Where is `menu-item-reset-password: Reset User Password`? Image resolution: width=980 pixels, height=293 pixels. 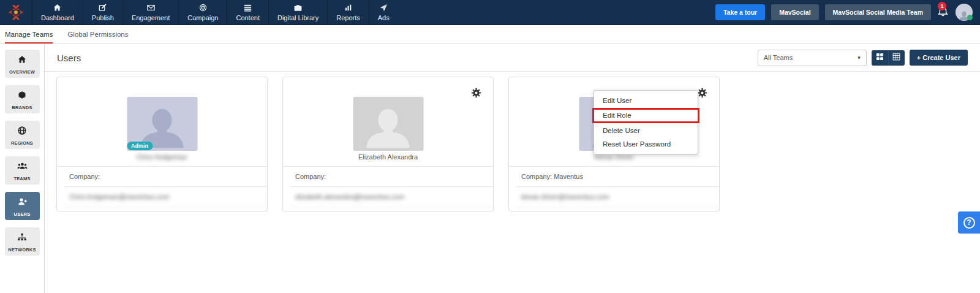
menu-item-reset-password: Reset User Password is located at coordinates (646, 144).